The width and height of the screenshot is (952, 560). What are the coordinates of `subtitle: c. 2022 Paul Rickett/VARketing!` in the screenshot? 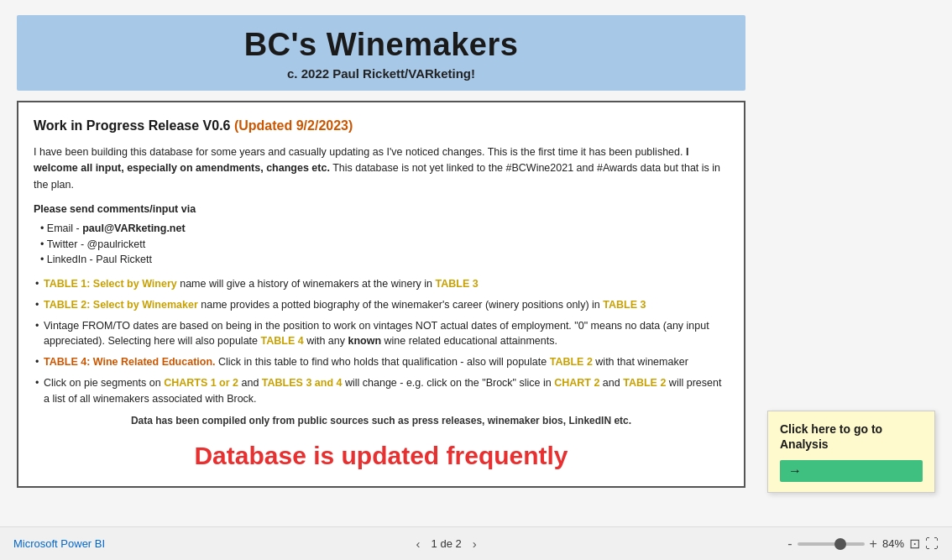 It's located at (381, 74).